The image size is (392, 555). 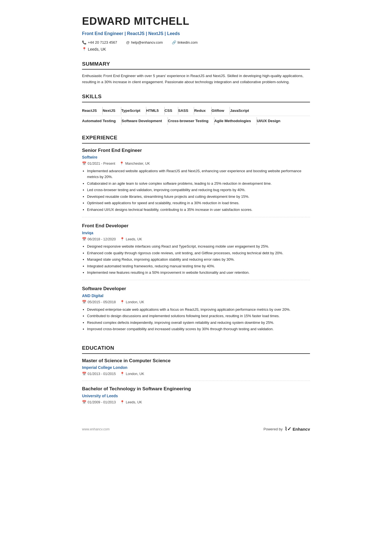 I want to click on job-1-bullet-4: Developed reusable code libraries, strea…, so click(x=199, y=196).